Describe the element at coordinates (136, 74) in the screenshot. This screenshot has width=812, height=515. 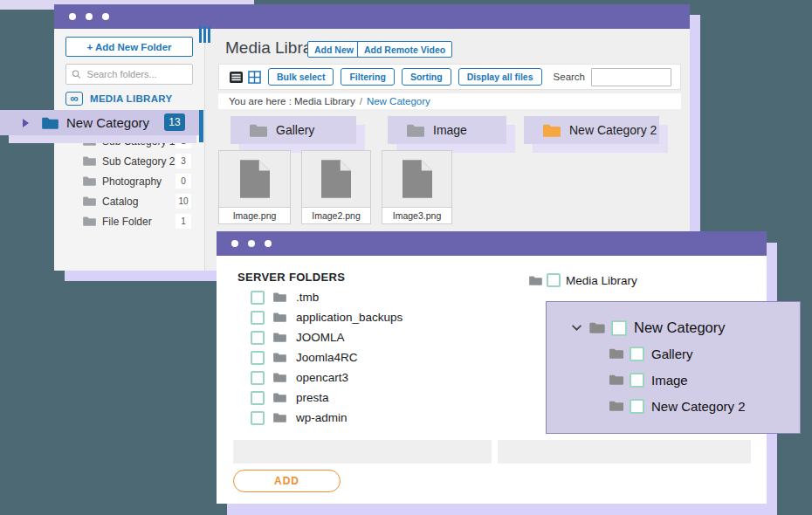
I see `folder-search-input` at that location.